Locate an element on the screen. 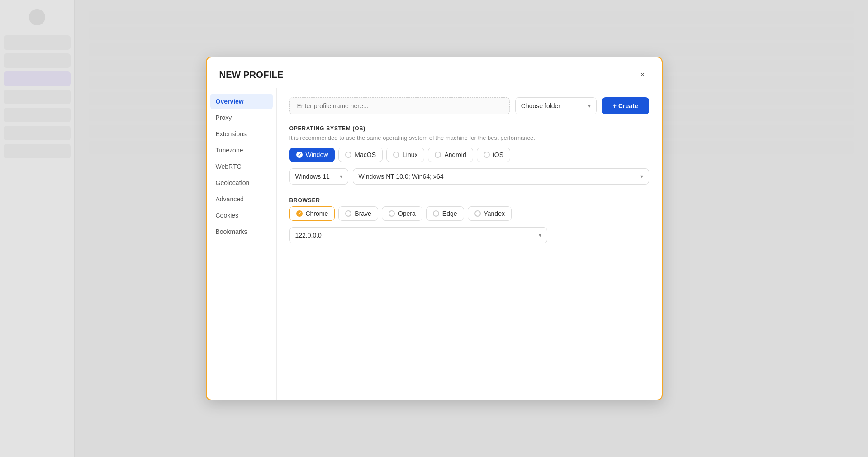 This screenshot has height=457, width=868. browser-section: BROWSER Chrome Brave Opera is located at coordinates (470, 220).